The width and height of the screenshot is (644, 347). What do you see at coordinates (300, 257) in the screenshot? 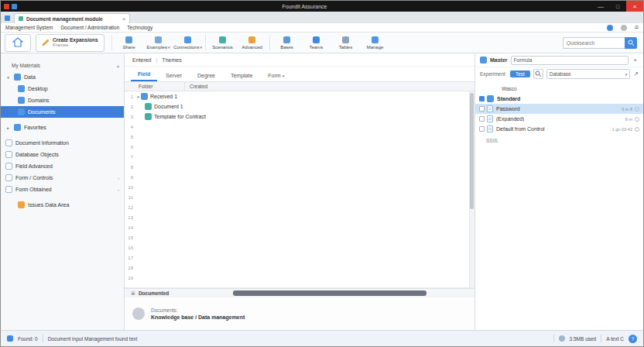
I see `table-row-empty: 17` at bounding box center [300, 257].